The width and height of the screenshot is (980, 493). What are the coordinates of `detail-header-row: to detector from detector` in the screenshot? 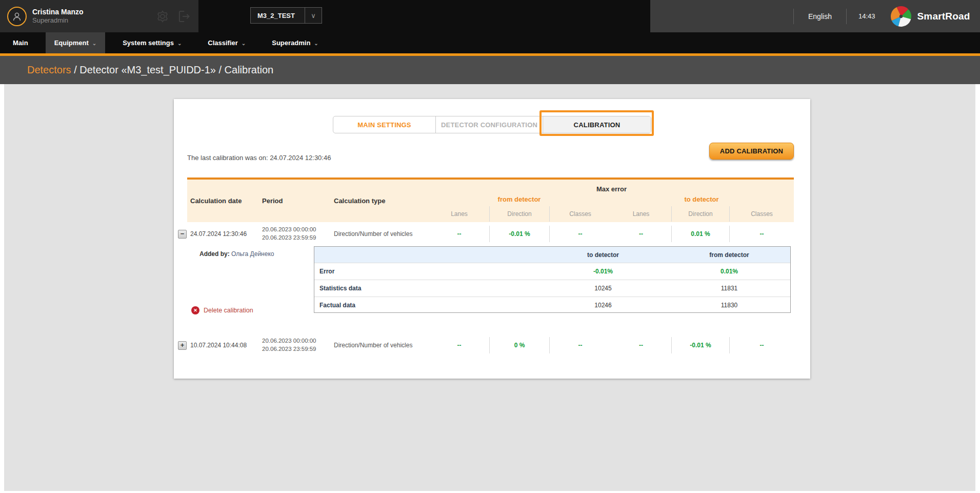 It's located at (552, 254).